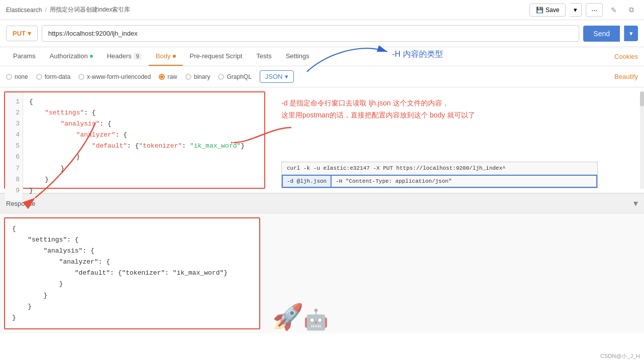  Describe the element at coordinates (70, 168) in the screenshot. I see `red-arrow2-svg` at that location.